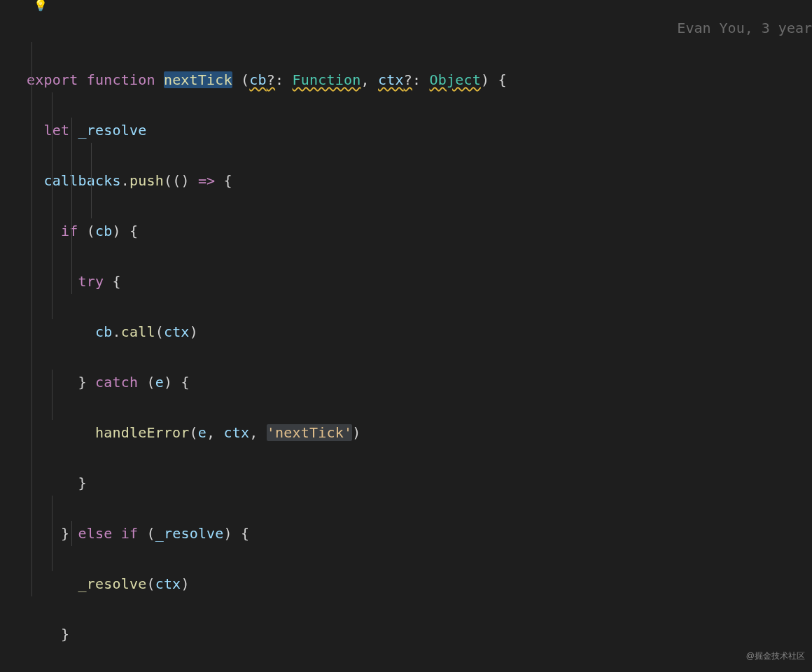  What do you see at coordinates (406, 281) in the screenshot?
I see `code-line: try {` at bounding box center [406, 281].